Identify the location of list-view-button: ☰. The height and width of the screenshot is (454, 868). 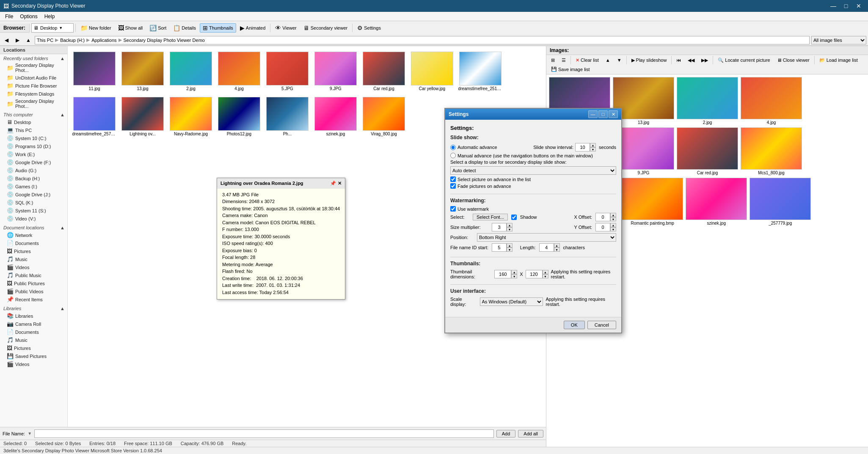
(564, 60).